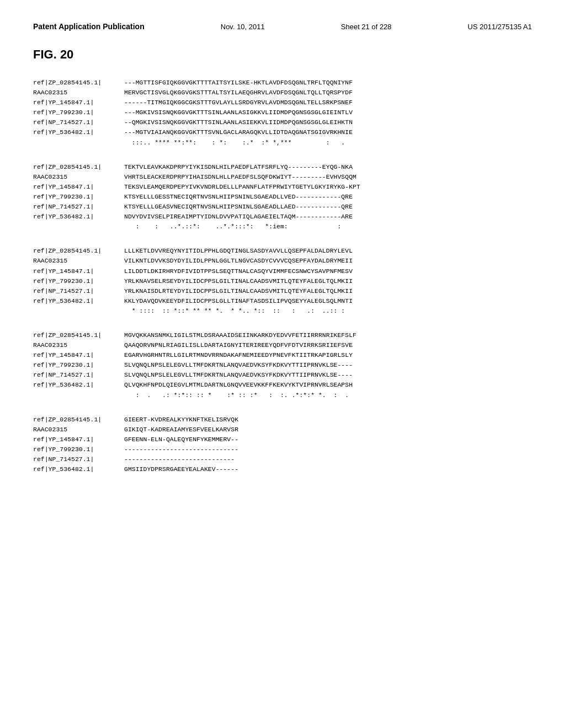 The height and width of the screenshot is (728, 565). I want to click on row-sequence: QLVQKHFNPDLQIEGVLMTMLDARTNLGNQVVEEVKKFFK…, so click(238, 385).